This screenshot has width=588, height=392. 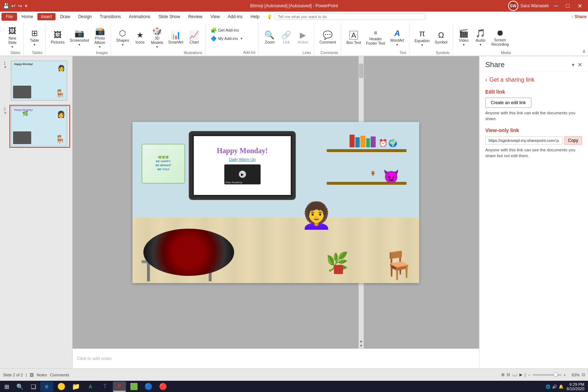 I want to click on menu-view: View, so click(x=215, y=17).